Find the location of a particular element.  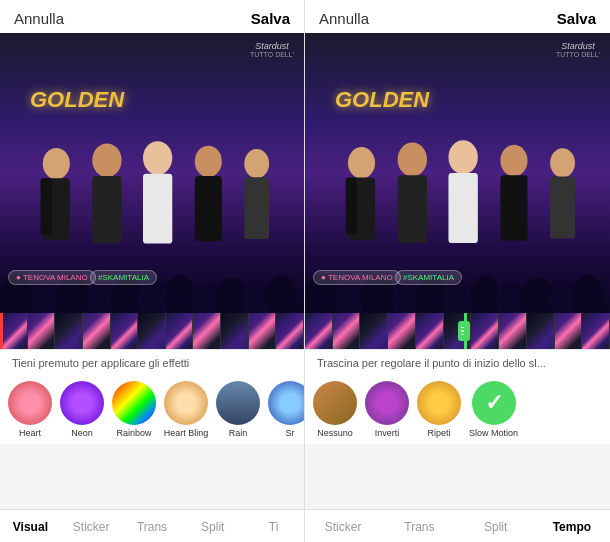

tab-split: Split is located at coordinates (212, 527).